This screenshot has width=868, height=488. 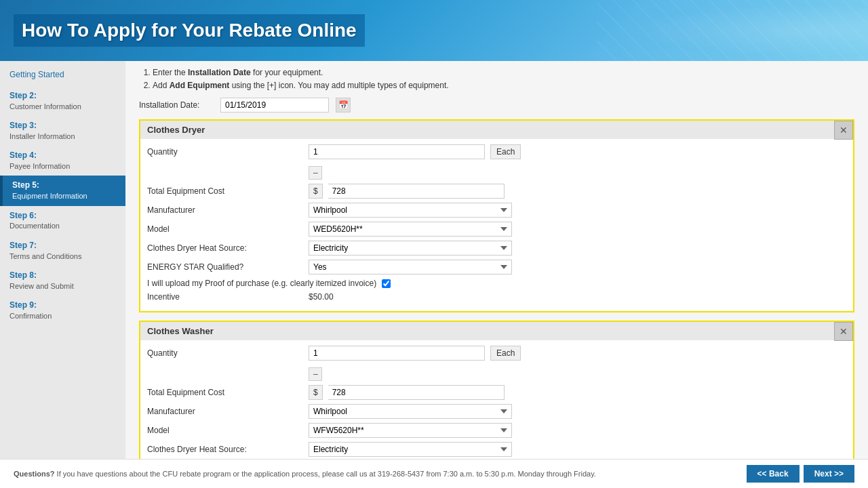 What do you see at coordinates (496, 191) in the screenshot?
I see `dryer-cost-row: Total Equipment Cost $` at bounding box center [496, 191].